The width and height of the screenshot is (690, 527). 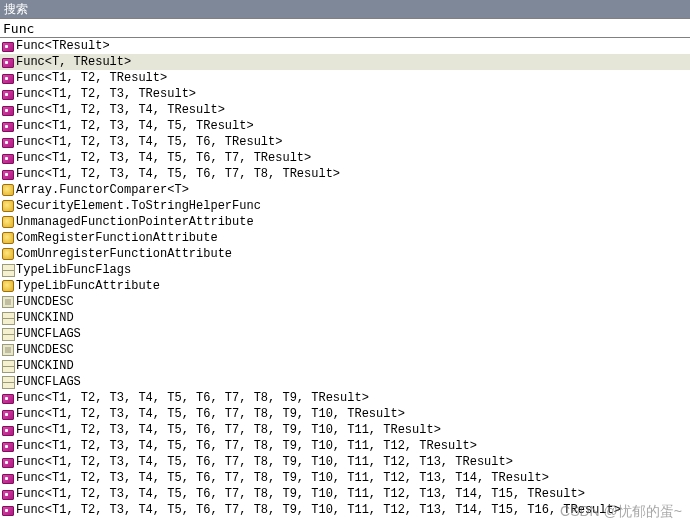 What do you see at coordinates (138, 206) in the screenshot?
I see `list-item-label: SecurityElement.ToStringHelperFunc` at bounding box center [138, 206].